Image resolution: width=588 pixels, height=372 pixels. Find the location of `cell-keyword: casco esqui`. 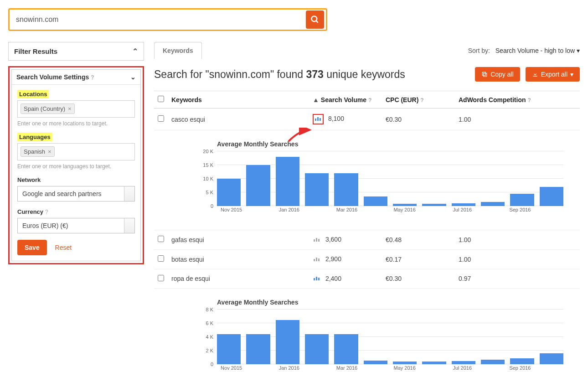

cell-keyword: casco esqui is located at coordinates (238, 119).